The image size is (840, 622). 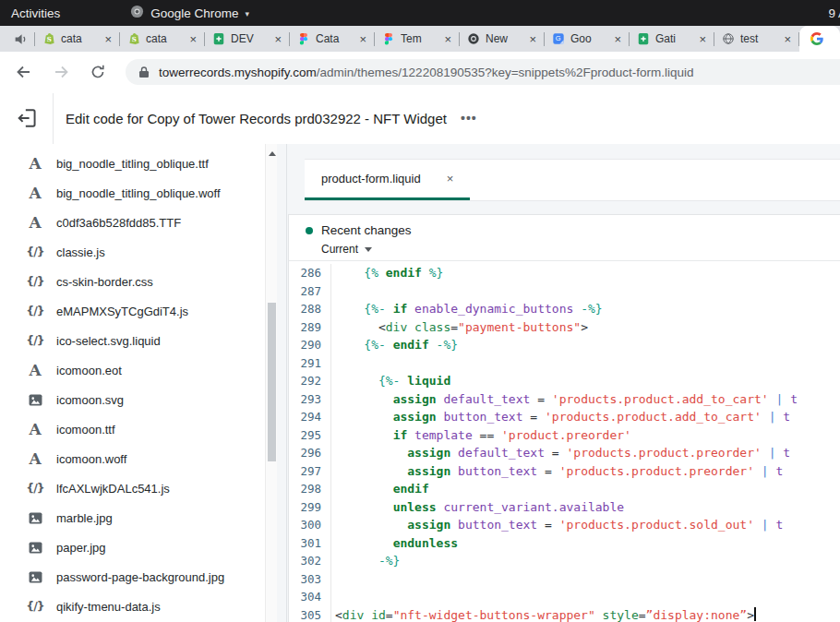 I want to click on chrome-logo-icon, so click(x=137, y=13).